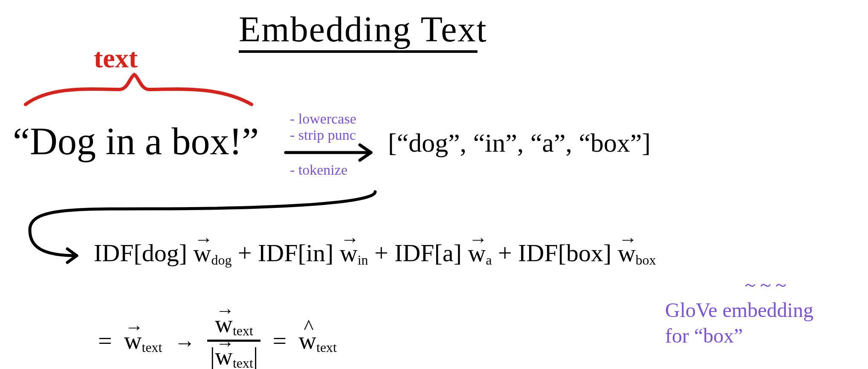 This screenshot has width=868, height=369. I want to click on eq-1: =, so click(105, 341).